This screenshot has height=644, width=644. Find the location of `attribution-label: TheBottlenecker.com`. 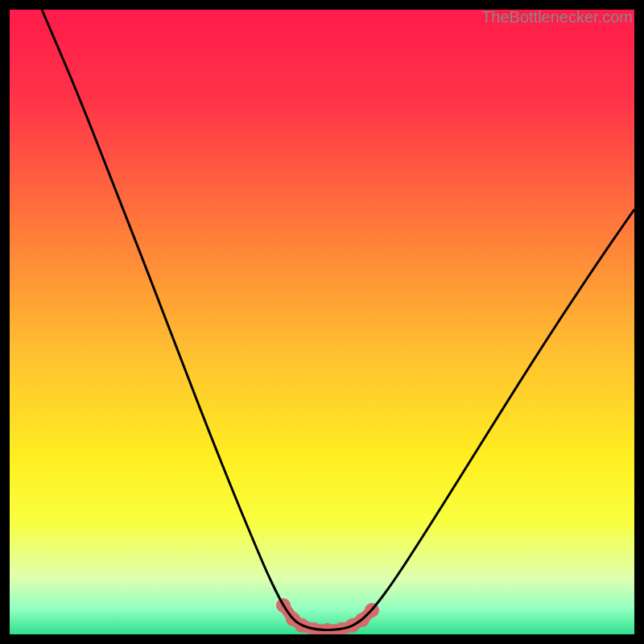

attribution-label: TheBottlenecker.com is located at coordinates (557, 18).